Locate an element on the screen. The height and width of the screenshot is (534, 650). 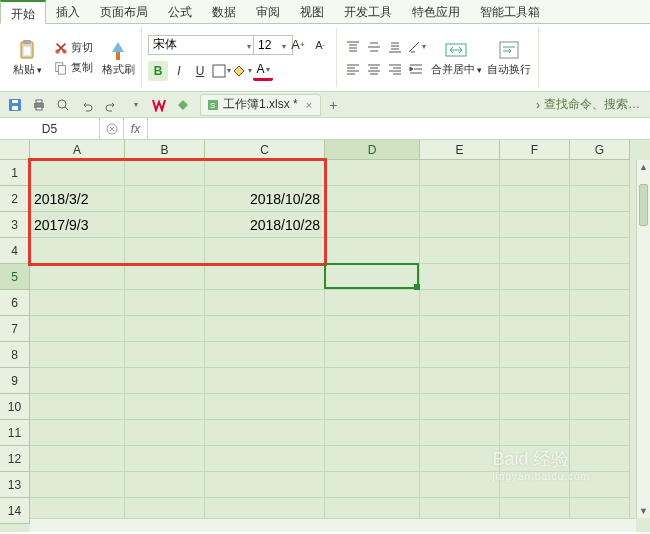
font-size-select is located at coordinates (273, 45).